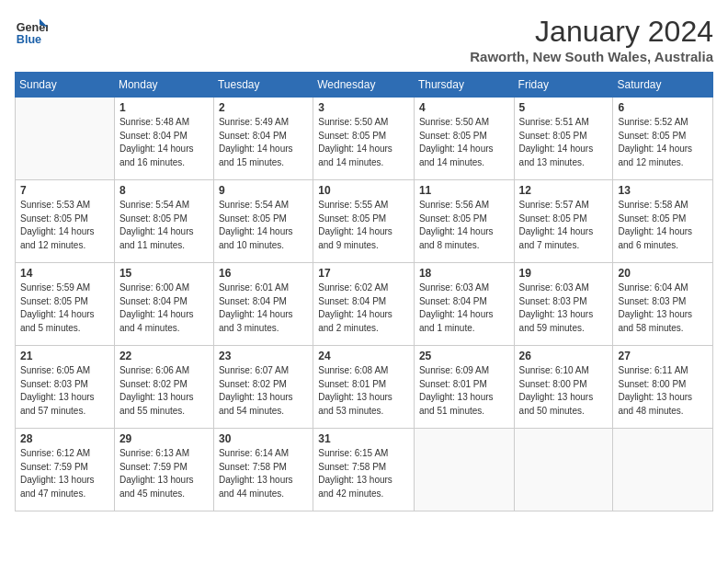 This screenshot has height=563, width=728. Describe the element at coordinates (564, 225) in the screenshot. I see `day-info: Sunrise: 5:57 AMSunset: 8:05 PMDaylight:…` at that location.